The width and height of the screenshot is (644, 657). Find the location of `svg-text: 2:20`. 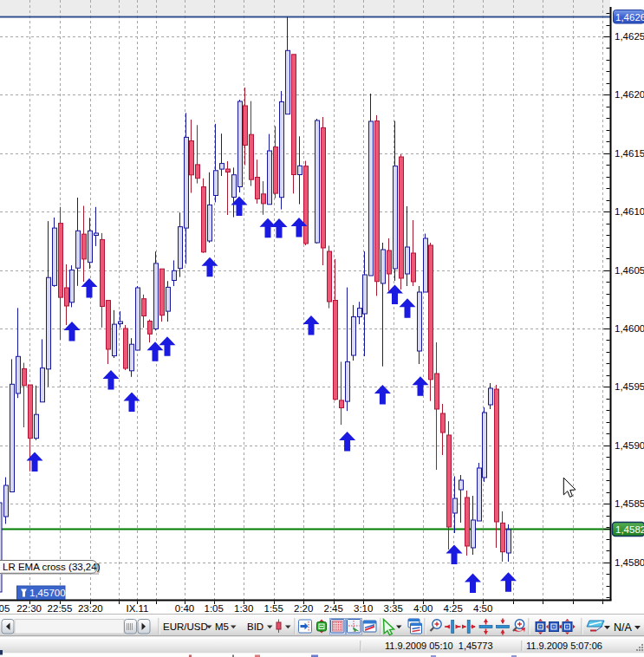

svg-text: 2:20 is located at coordinates (303, 608).